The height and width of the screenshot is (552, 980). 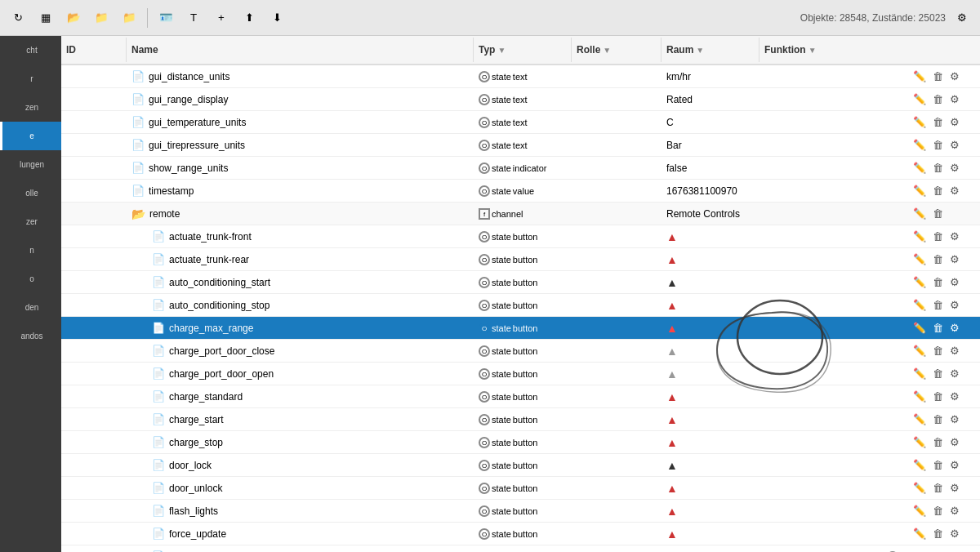 What do you see at coordinates (31, 336) in the screenshot?
I see `sidebar-item-andos: andos` at bounding box center [31, 336].